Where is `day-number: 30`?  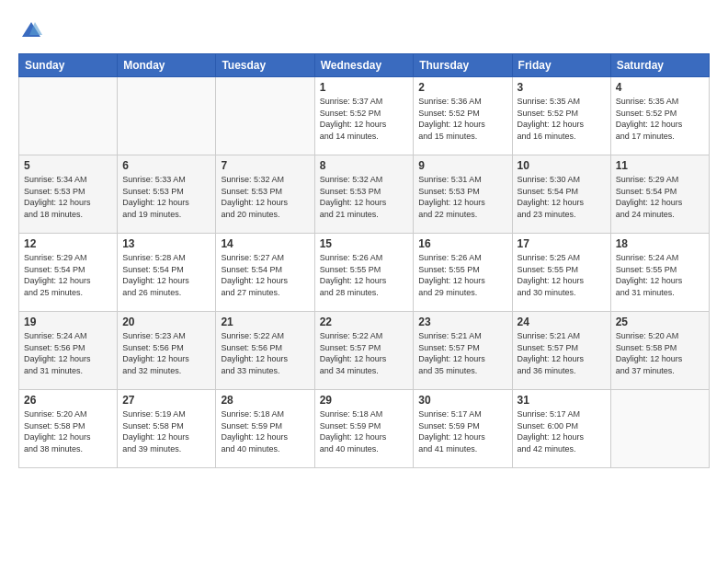
day-number: 30 is located at coordinates (462, 400).